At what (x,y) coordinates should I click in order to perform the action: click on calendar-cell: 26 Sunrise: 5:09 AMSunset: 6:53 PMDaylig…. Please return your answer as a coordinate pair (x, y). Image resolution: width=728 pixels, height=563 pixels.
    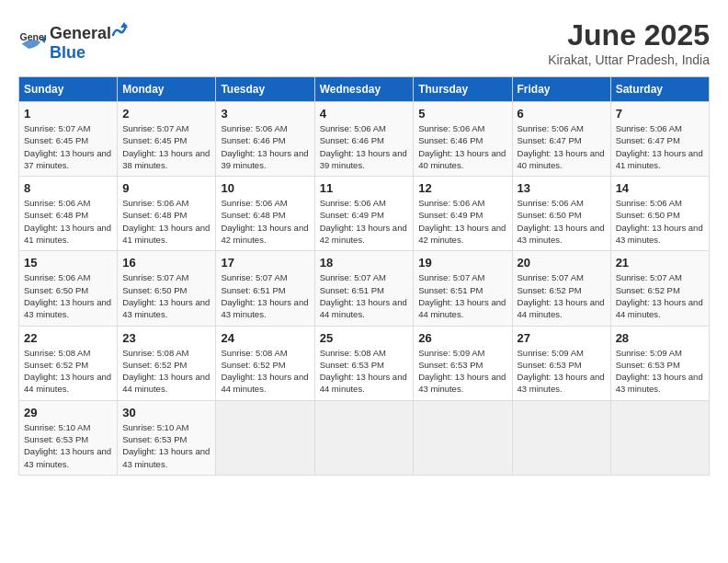
    Looking at the image, I should click on (463, 362).